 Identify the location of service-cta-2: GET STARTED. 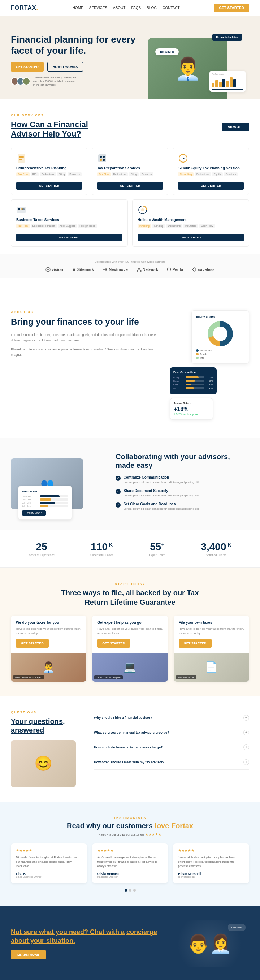
(130, 186).